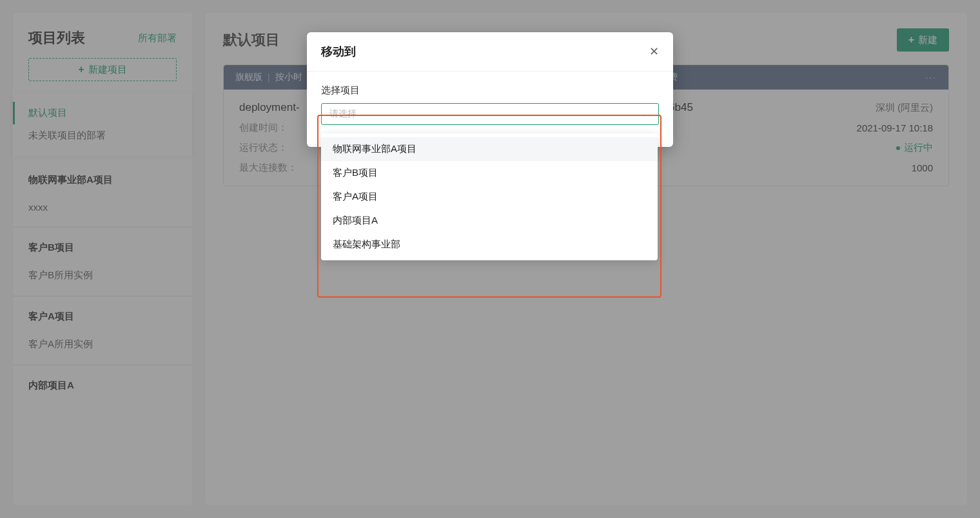  I want to click on modal-title: 移动到, so click(338, 52).